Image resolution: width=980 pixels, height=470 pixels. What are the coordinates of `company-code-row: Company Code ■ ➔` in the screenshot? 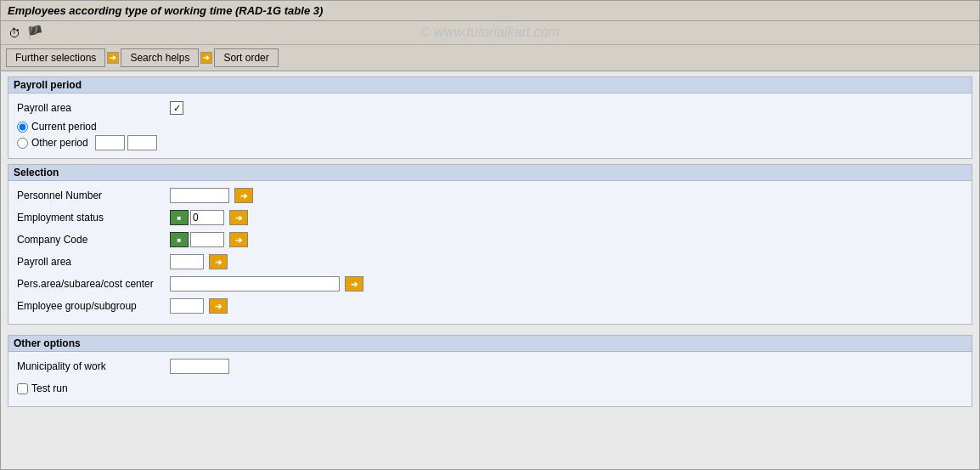 It's located at (490, 240).